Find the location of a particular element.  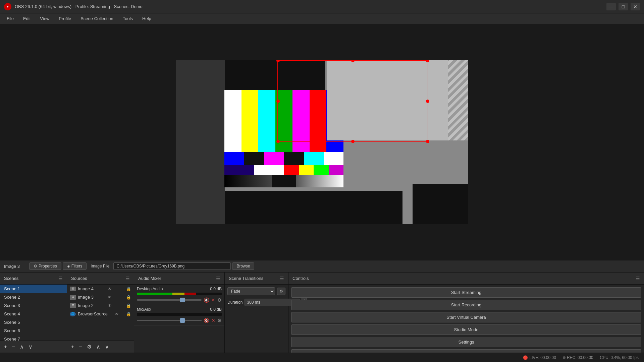

bar3-yellow is located at coordinates (306, 170).